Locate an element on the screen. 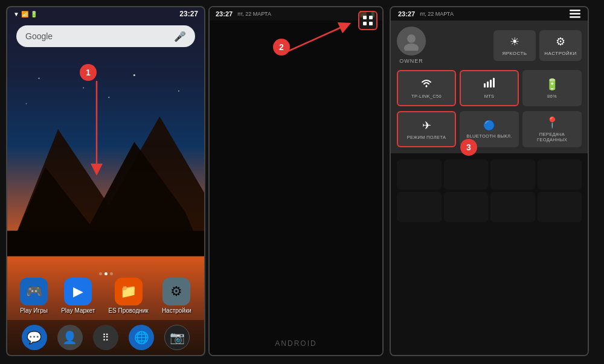 Image resolution: width=604 pixels, height=364 pixels. brightness-label: ЯРКОСТЬ is located at coordinates (515, 53).